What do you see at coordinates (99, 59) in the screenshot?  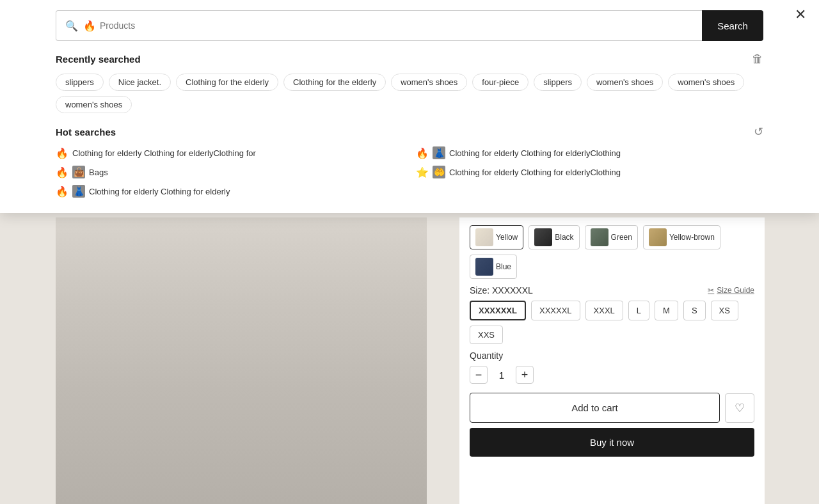 I see `recently-searched-title: Recently searched` at bounding box center [99, 59].